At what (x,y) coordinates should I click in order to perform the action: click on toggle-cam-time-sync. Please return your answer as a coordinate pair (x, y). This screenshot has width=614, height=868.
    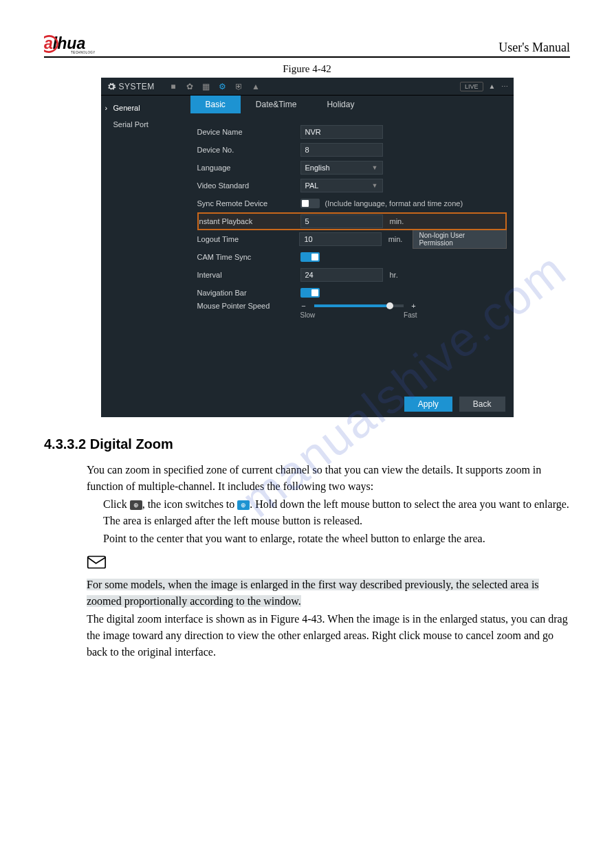
    Looking at the image, I should click on (310, 257).